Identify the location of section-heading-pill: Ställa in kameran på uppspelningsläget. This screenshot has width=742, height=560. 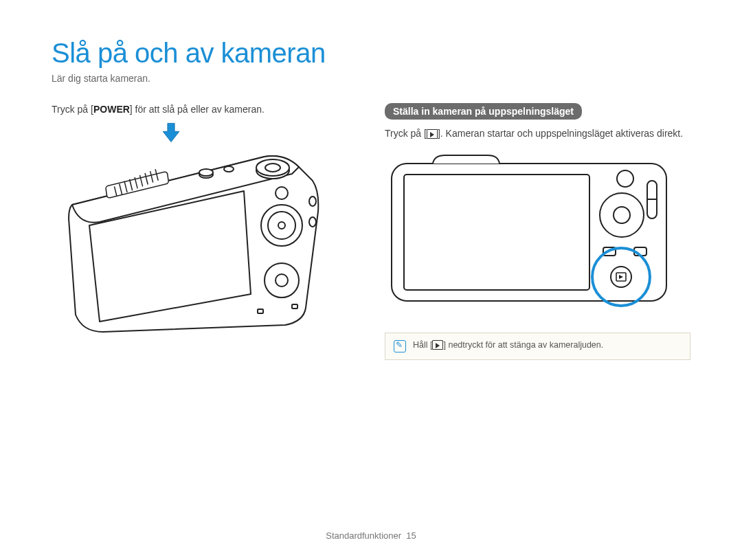
(484, 111).